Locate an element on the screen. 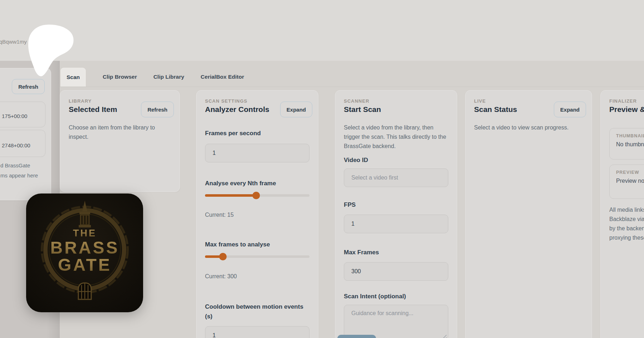 This screenshot has height=338, width=644. scanner-fps-input is located at coordinates (396, 224).